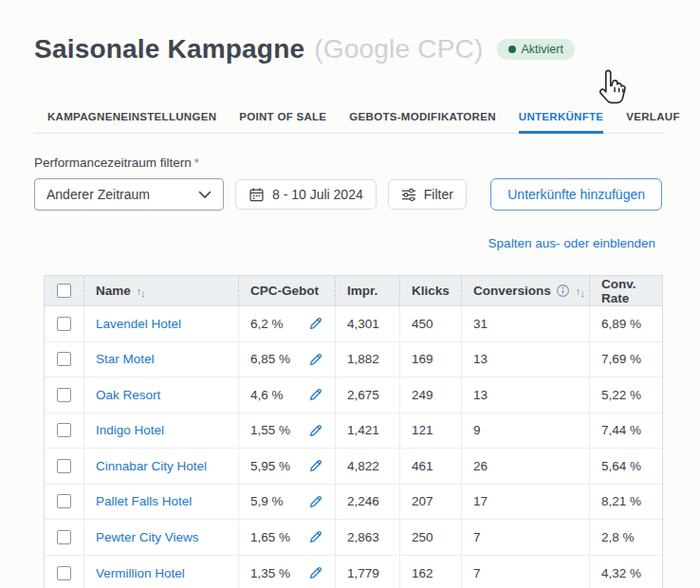 The image size is (700, 588). Describe the element at coordinates (427, 194) in the screenshot. I see `filter-button: Filter` at that location.